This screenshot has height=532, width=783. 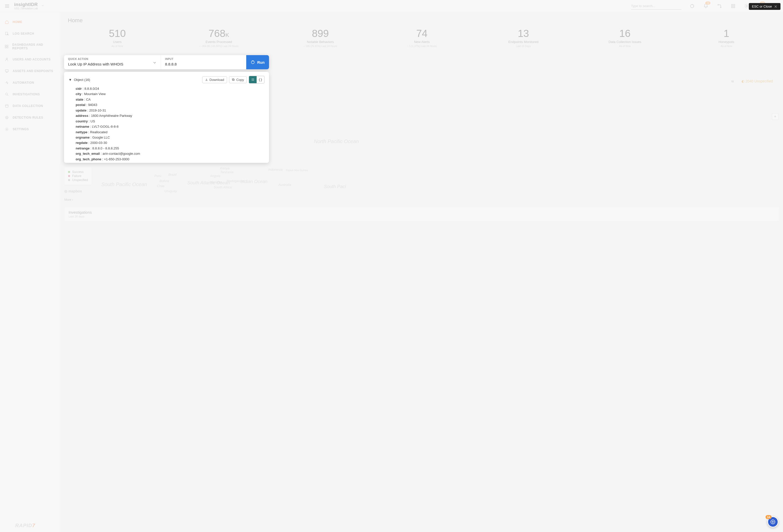 I want to click on result-row: org_abuse_email : network-abuse@google.c…, so click(x=170, y=162).